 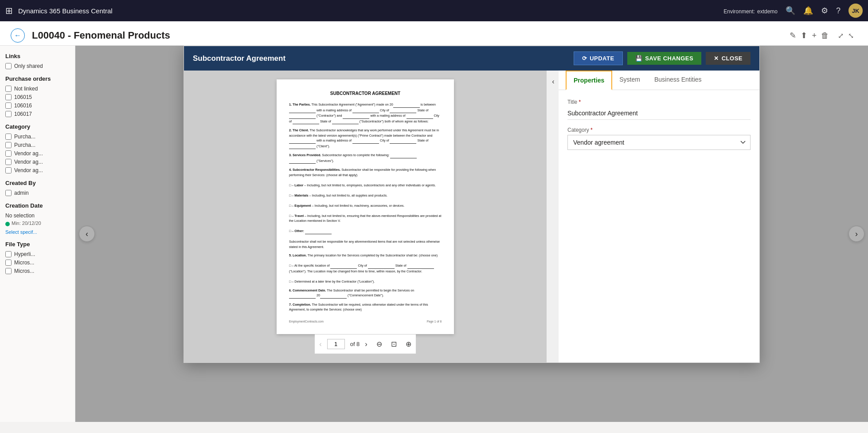 What do you see at coordinates (365, 158) in the screenshot?
I see `doc-section-3: 3. Services Provided. Subcontractor agre…` at bounding box center [365, 158].